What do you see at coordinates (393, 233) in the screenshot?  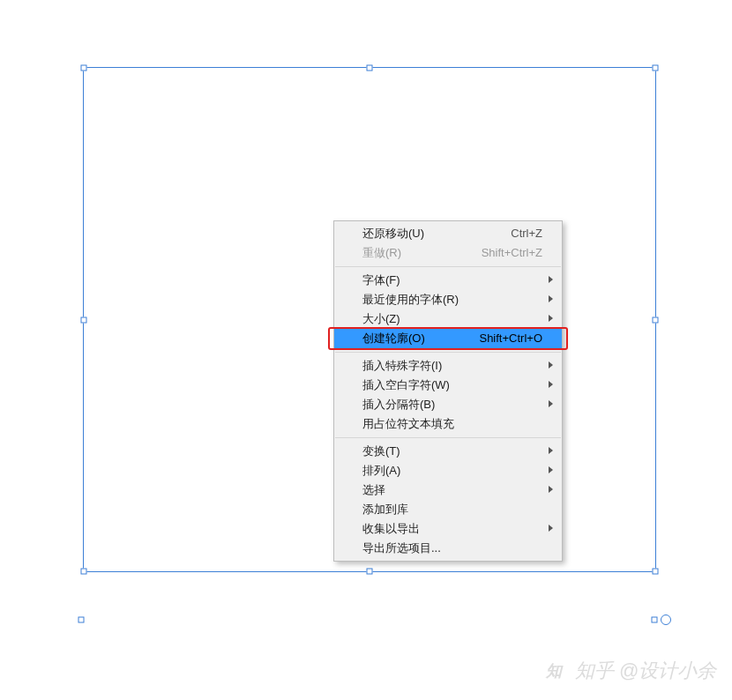 I see `menu-item-label: 还原移动(U)` at bounding box center [393, 233].